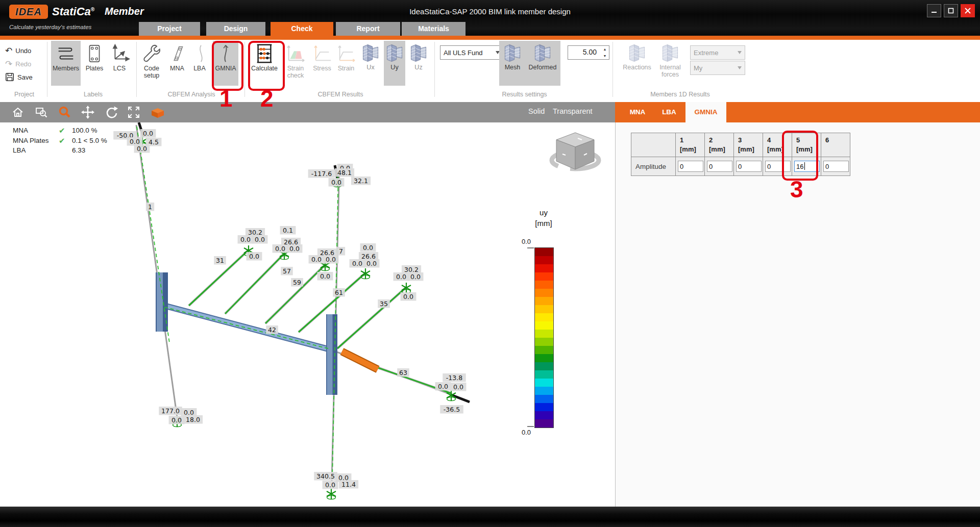 The image size is (980, 527). I want to click on tab-gmnia-results: GMNIA, so click(706, 112).